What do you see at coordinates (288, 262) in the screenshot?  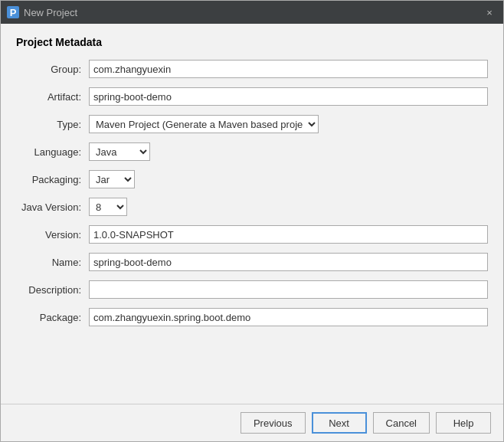 I see `name-control` at bounding box center [288, 262].